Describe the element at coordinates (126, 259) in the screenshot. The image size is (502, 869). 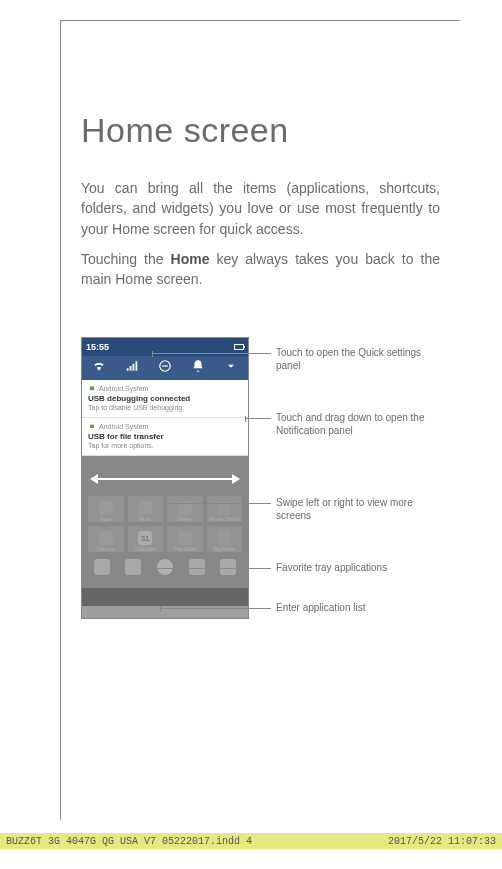
I see `paragraph-text: Touching the` at that location.